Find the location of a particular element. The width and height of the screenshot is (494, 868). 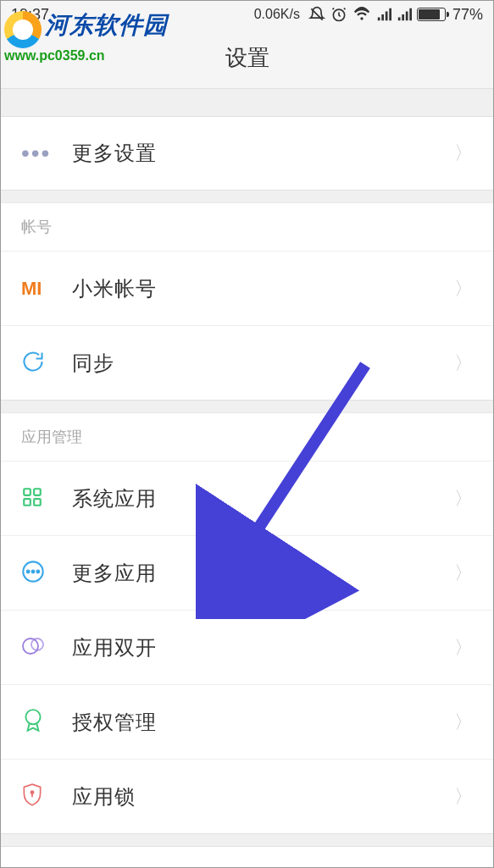

status-battery-pct: 77% is located at coordinates (468, 15).